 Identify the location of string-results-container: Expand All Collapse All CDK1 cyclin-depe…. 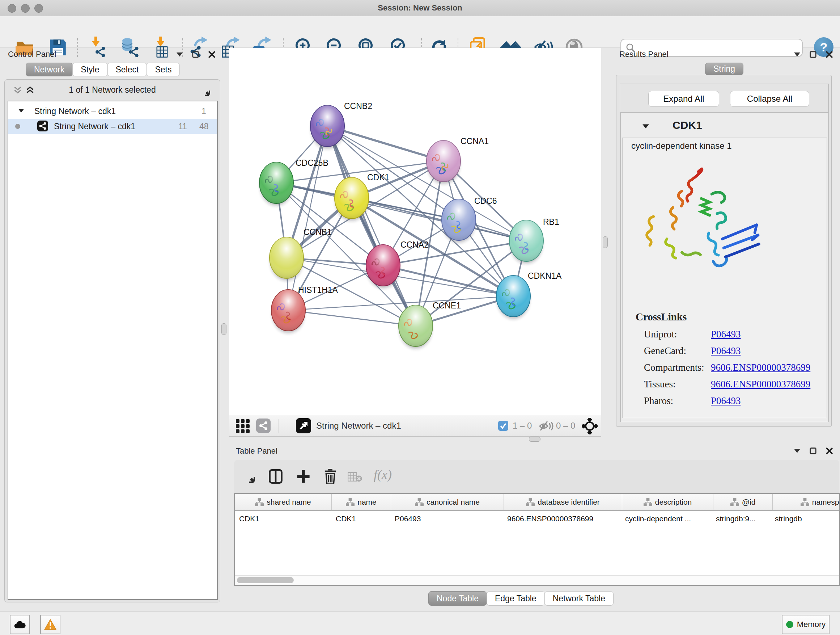
(724, 251).